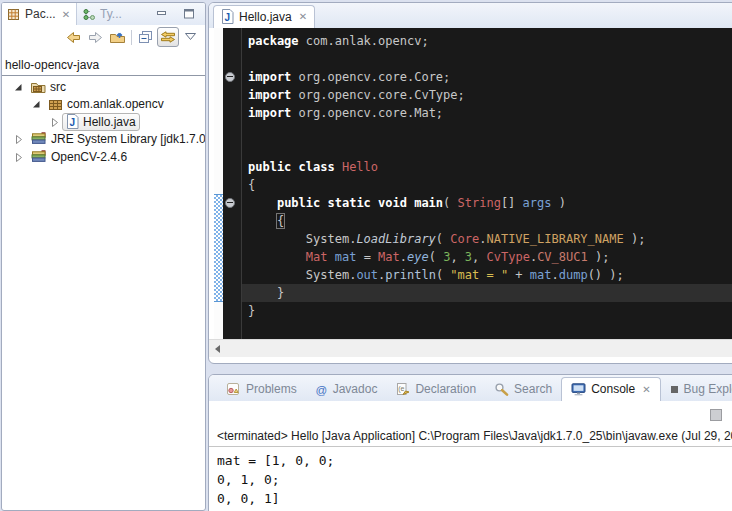 Image resolution: width=732 pixels, height=511 pixels. Describe the element at coordinates (490, 239) in the screenshot. I see `code-line: System.LoadLibrary( Core.NATIVE_LIBRARY_…` at that location.